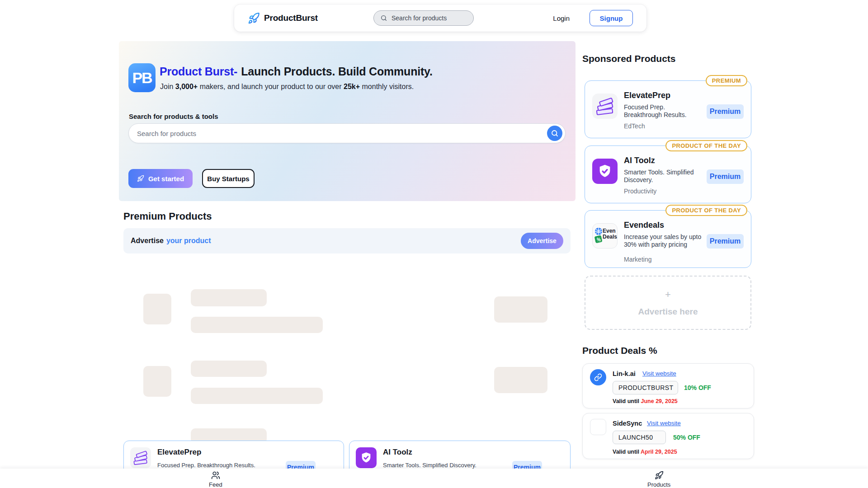 The width and height of the screenshot is (868, 488). Describe the element at coordinates (645, 401) in the screenshot. I see `valid-until-text: Valid until June 29, 2025` at that location.